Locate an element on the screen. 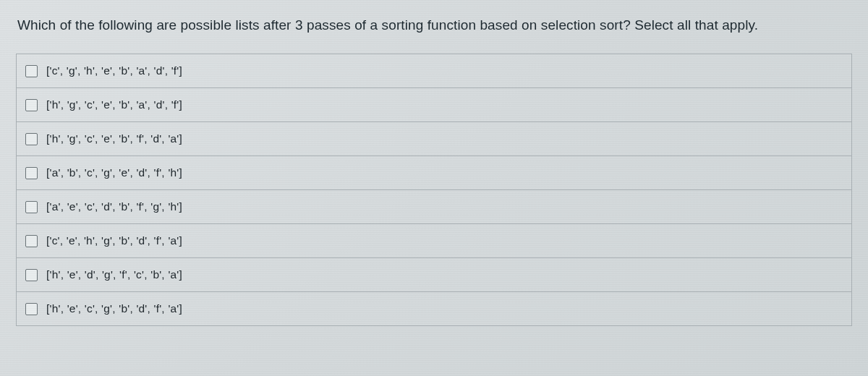  option-label: ['h', 'e', 'd', 'g', 'f', 'c', 'b', 'a'] is located at coordinates (114, 275).